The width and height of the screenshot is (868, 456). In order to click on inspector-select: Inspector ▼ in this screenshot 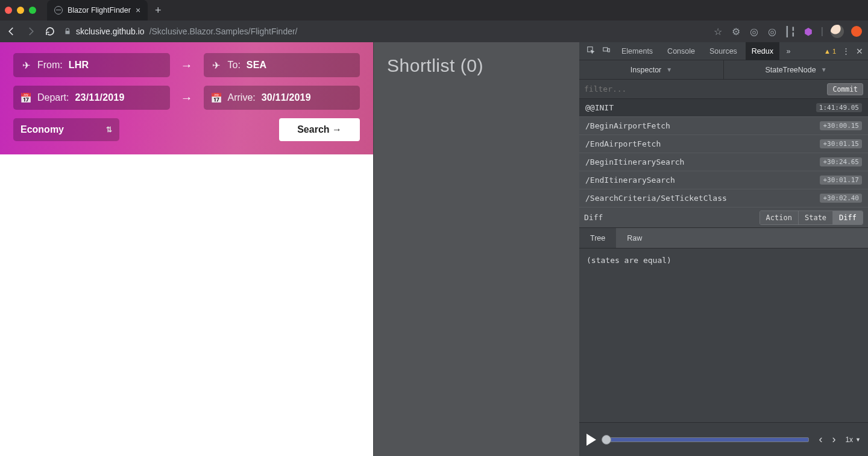, I will do `click(652, 70)`.